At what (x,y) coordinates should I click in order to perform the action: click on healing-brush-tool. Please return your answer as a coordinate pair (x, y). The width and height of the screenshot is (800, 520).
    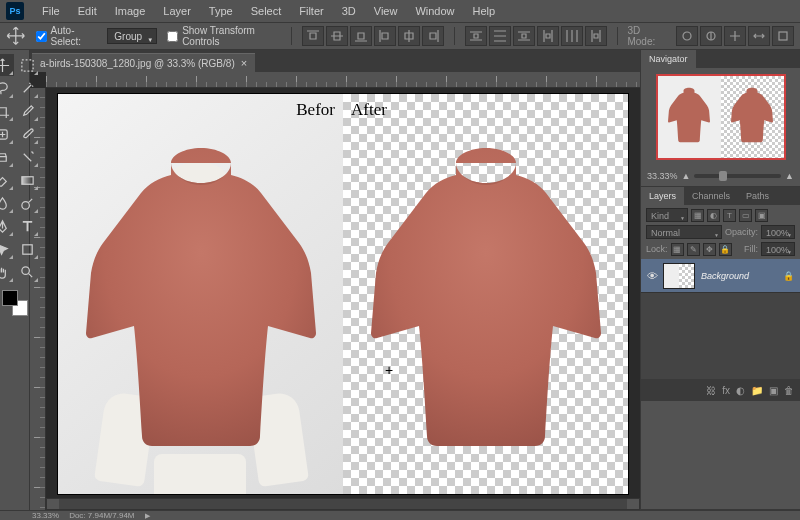
    Looking at the image, I should click on (7, 134).